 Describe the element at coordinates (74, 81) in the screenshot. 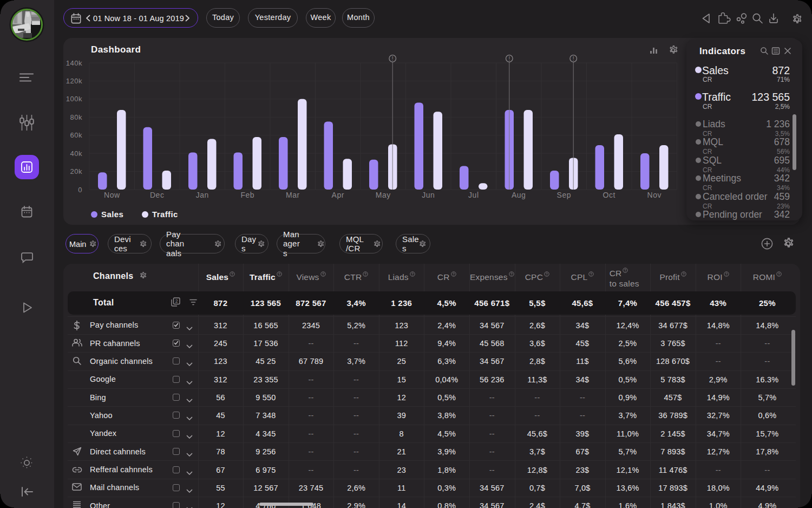

I see `svg-text: 120k` at that location.